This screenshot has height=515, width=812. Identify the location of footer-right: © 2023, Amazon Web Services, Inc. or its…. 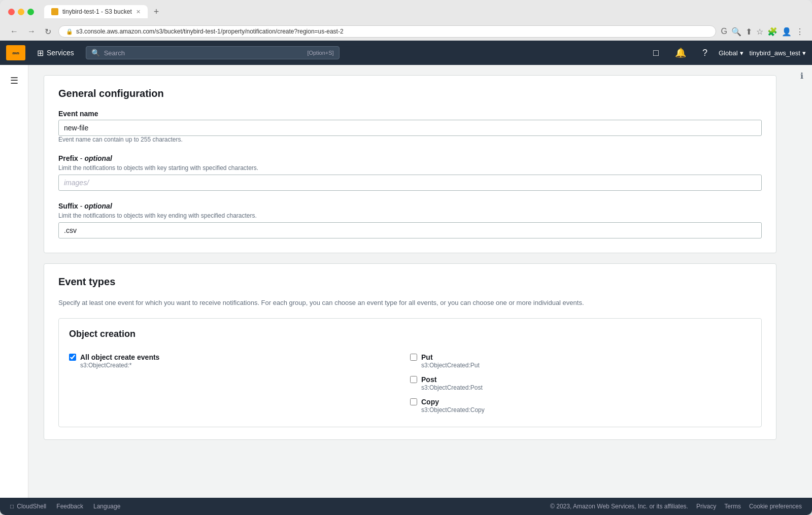
(676, 506).